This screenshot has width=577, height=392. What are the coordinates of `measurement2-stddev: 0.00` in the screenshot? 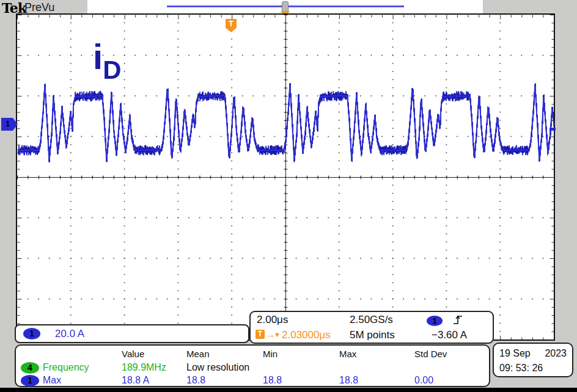 It's located at (424, 380).